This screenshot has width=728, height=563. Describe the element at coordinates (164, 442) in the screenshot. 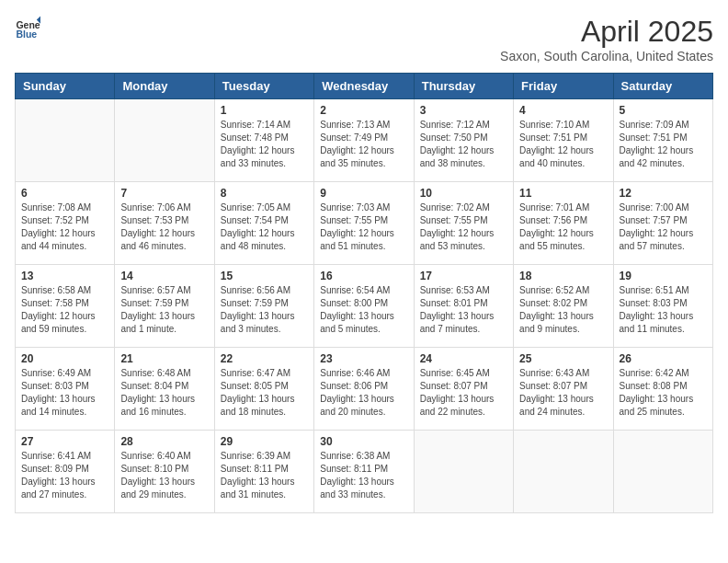

I see `day-number: 28` at that location.